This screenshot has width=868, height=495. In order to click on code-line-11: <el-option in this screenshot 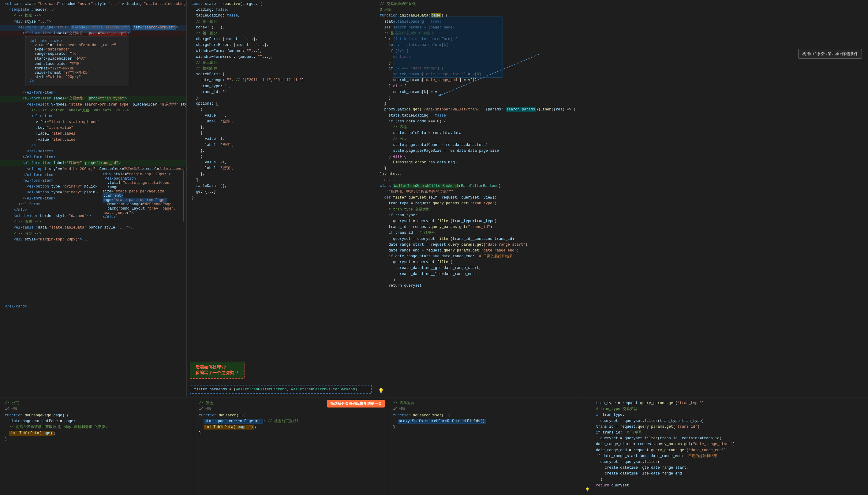, I will do `click(93, 116)`.